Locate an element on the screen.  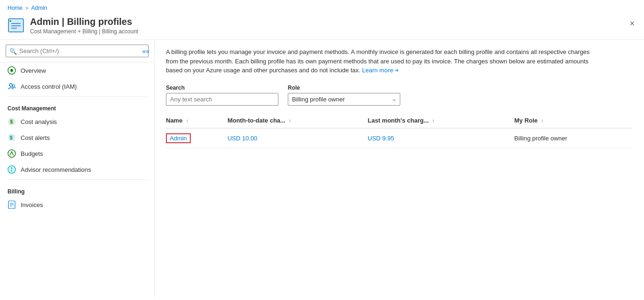
search-input is located at coordinates (77, 51).